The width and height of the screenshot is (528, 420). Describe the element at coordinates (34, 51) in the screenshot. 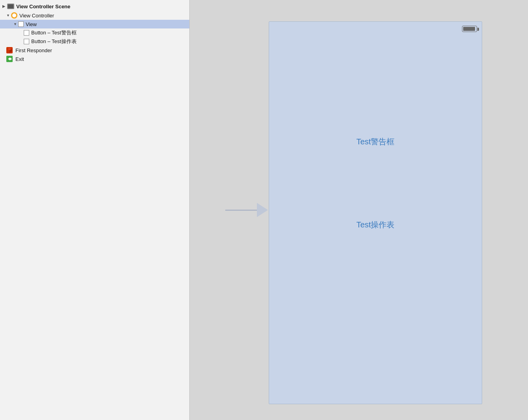

I see `responder-label: First Responder` at that location.